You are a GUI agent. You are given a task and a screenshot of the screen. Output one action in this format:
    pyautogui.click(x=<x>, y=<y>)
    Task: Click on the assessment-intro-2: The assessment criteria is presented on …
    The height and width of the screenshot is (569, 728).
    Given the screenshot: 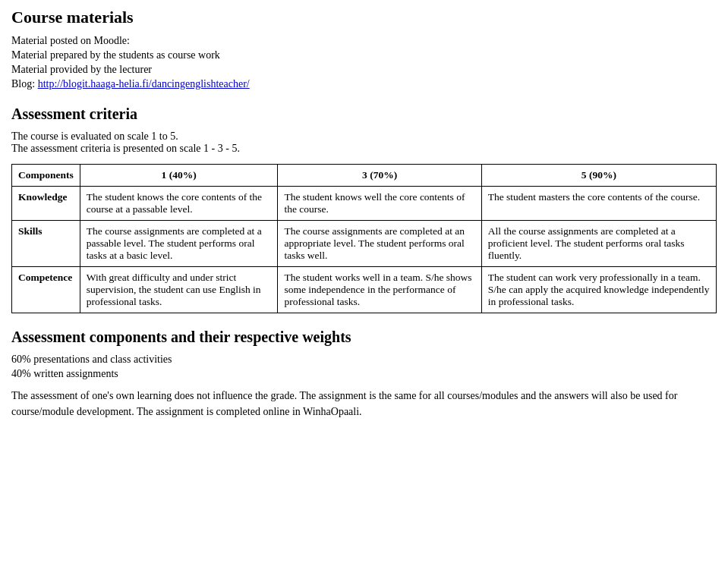 What is the action you would take?
    pyautogui.click(x=364, y=149)
    